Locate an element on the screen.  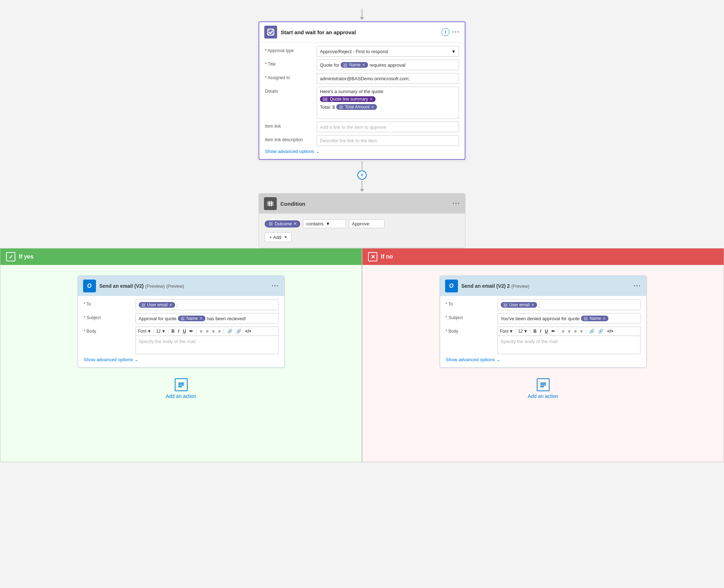
email-title-yes: Send an email (V2) (Preview) (Preview) is located at coordinates (185, 286).